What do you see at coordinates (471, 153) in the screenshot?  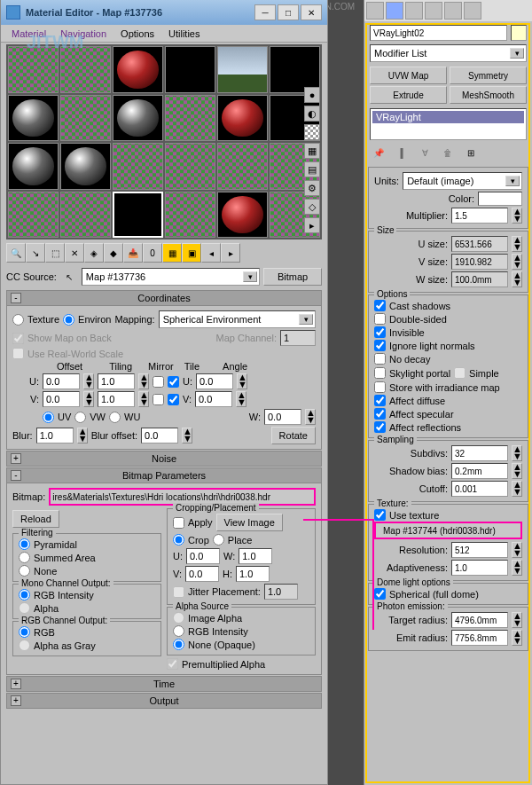 I see `configure-icon: ⊞` at bounding box center [471, 153].